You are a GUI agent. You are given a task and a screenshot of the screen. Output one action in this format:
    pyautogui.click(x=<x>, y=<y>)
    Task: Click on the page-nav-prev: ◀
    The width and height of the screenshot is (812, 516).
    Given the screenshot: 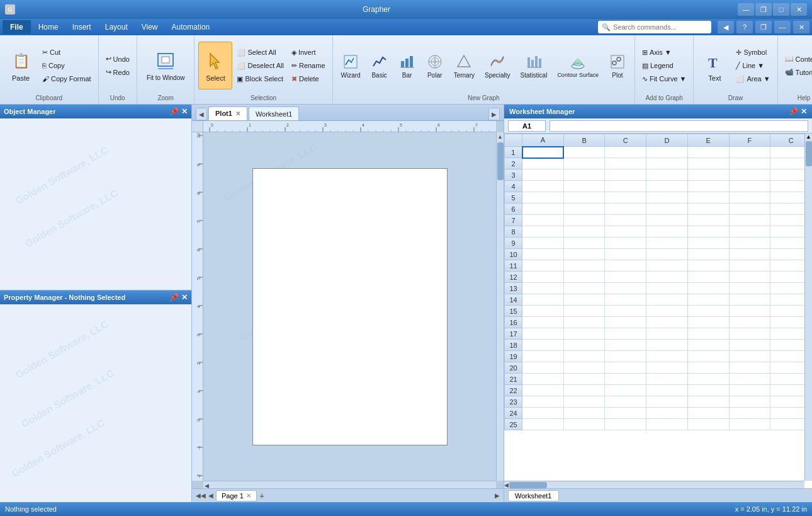 What is the action you would take?
    pyautogui.click(x=211, y=495)
    